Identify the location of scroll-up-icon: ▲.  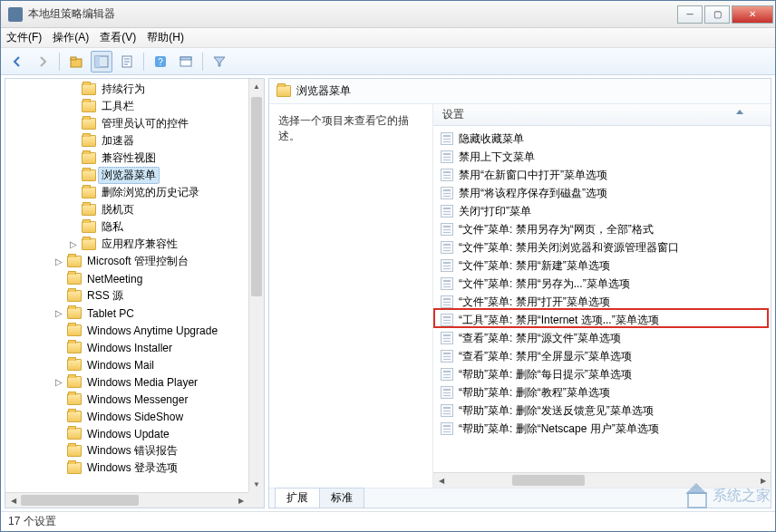
(257, 87).